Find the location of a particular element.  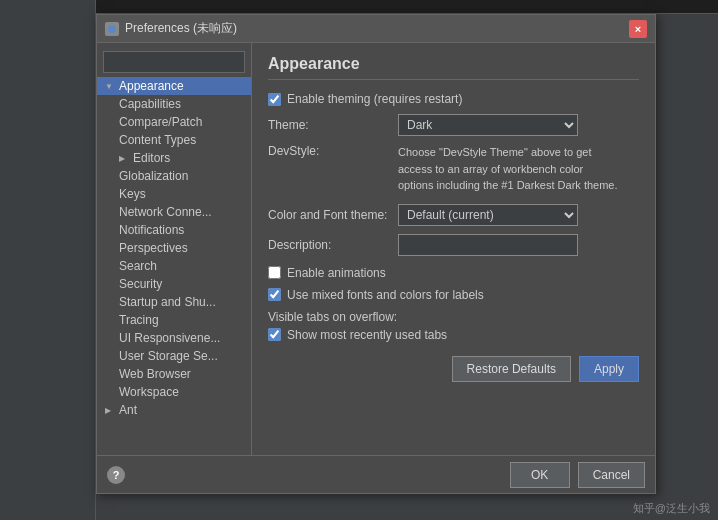

devstyle-label: DevStyle: is located at coordinates (333, 151).